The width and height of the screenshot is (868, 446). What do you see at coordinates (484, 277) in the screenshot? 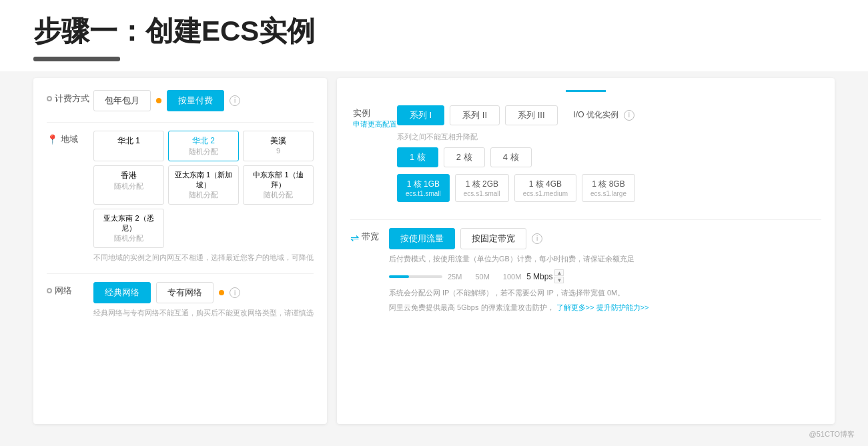
I see `slider-labels: 25M 50M 100M` at bounding box center [484, 277].